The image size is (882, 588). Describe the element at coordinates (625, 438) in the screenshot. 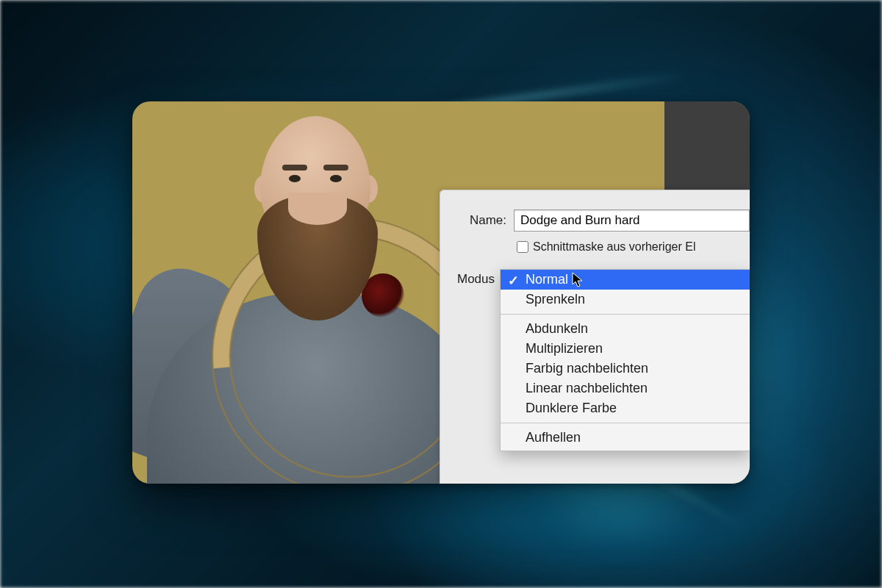

I see `modus-option: Aufhellen` at that location.